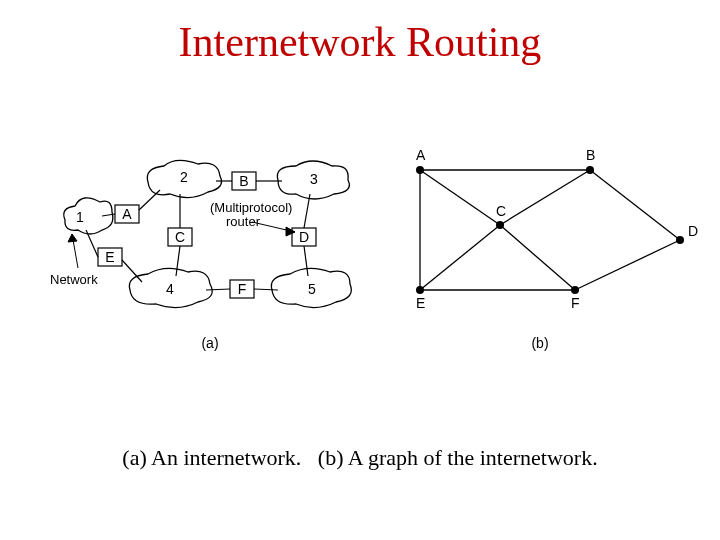 The image size is (720, 540). What do you see at coordinates (212, 458) in the screenshot?
I see `caption-a: (a) An internetwork.` at bounding box center [212, 458].